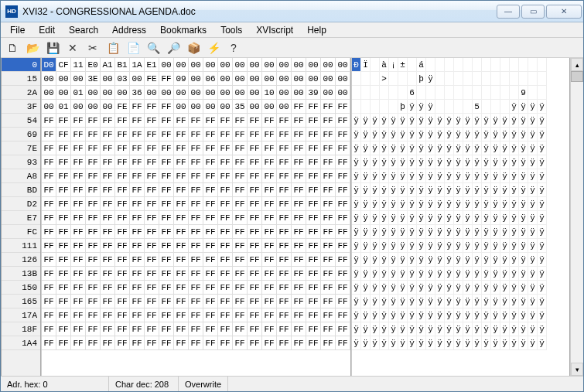  What do you see at coordinates (133, 48) in the screenshot?
I see `paste-icon: 📄` at bounding box center [133, 48].